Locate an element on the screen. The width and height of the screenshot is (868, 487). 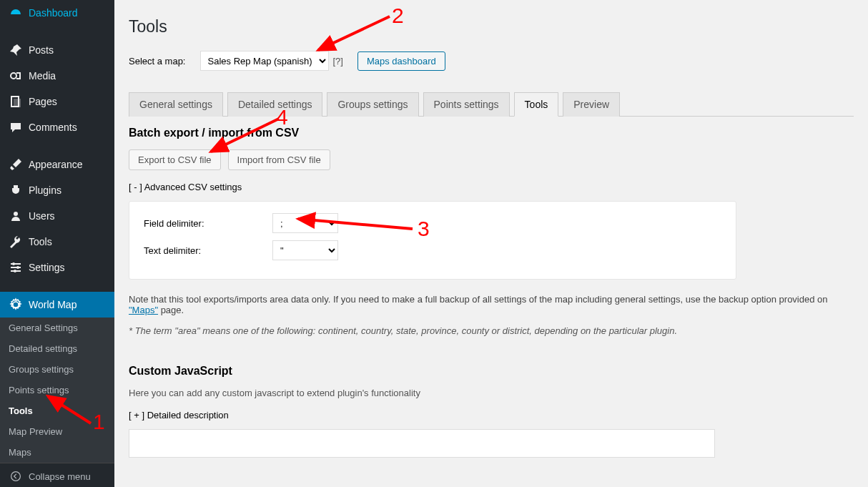
text-delimiter-select: " is located at coordinates (305, 250).